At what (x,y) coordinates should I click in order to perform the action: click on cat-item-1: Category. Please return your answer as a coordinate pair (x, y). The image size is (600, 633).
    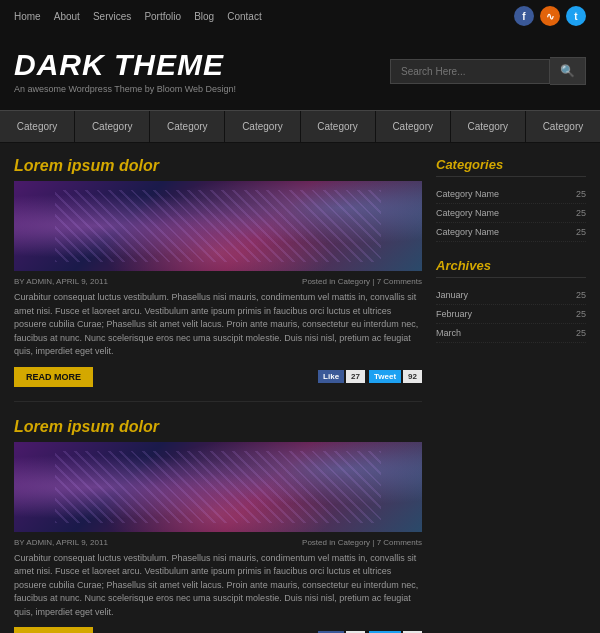
    Looking at the image, I should click on (38, 126).